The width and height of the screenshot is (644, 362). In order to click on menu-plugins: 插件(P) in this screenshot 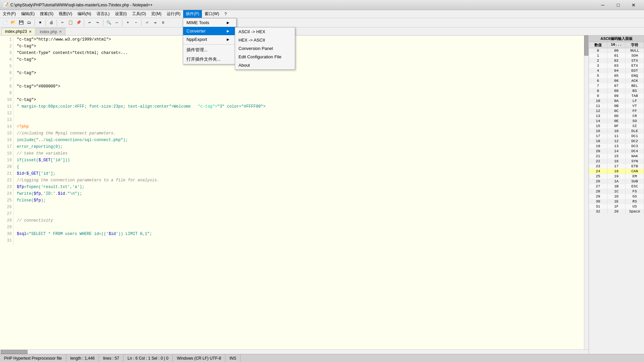, I will do `click(193, 14)`.